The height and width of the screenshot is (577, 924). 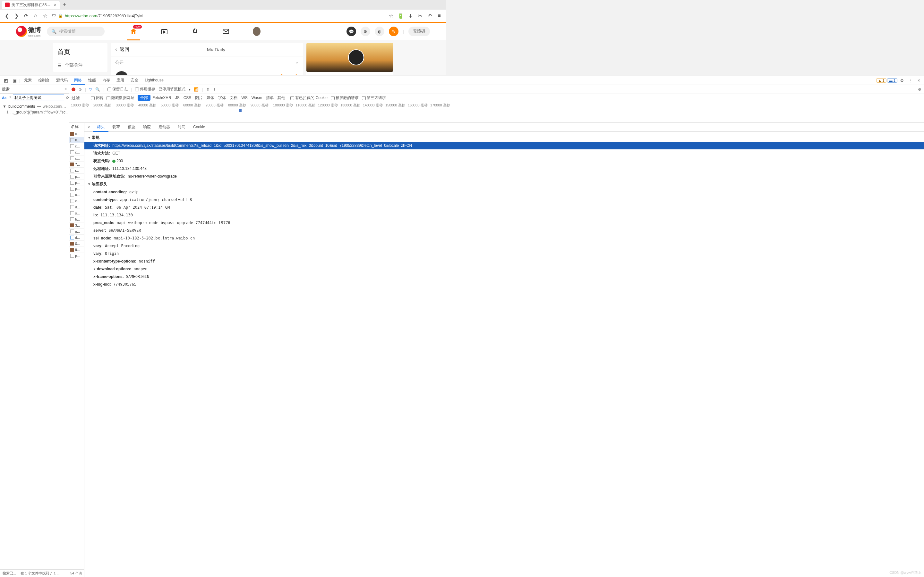 What do you see at coordinates (234, 98) in the screenshot?
I see `filter-tab: 文档` at bounding box center [234, 98].